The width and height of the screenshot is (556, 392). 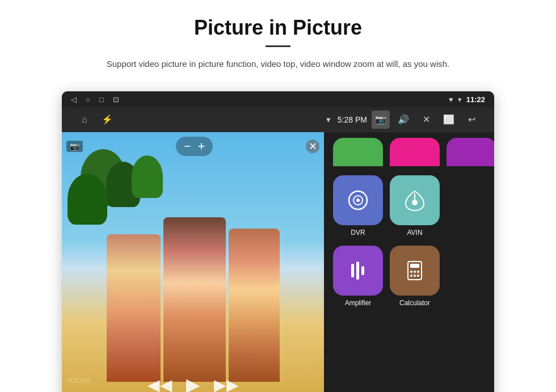 I want to click on app-row-2: Amplifier, so click(x=414, y=276).